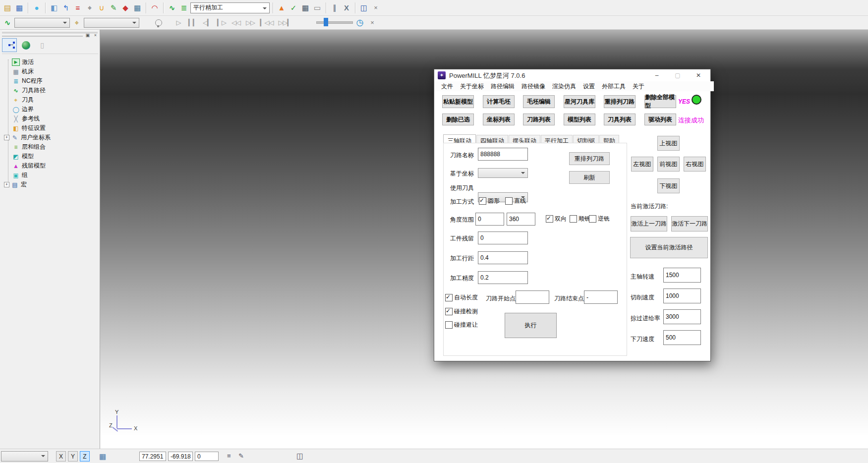 The height and width of the screenshot is (463, 868). I want to click on tree-item-model: ◩模型, so click(23, 157).